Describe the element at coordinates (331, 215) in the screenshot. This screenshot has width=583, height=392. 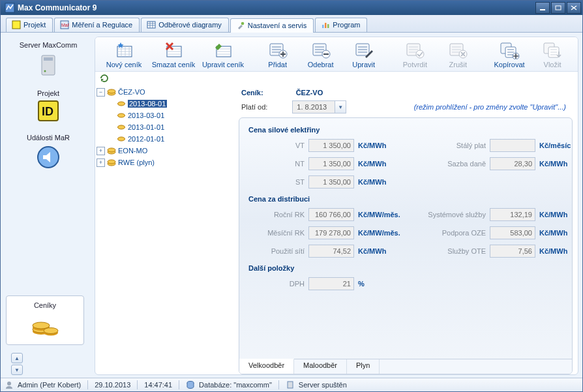
I see `input-rocni-rk: 160 766,00` at that location.